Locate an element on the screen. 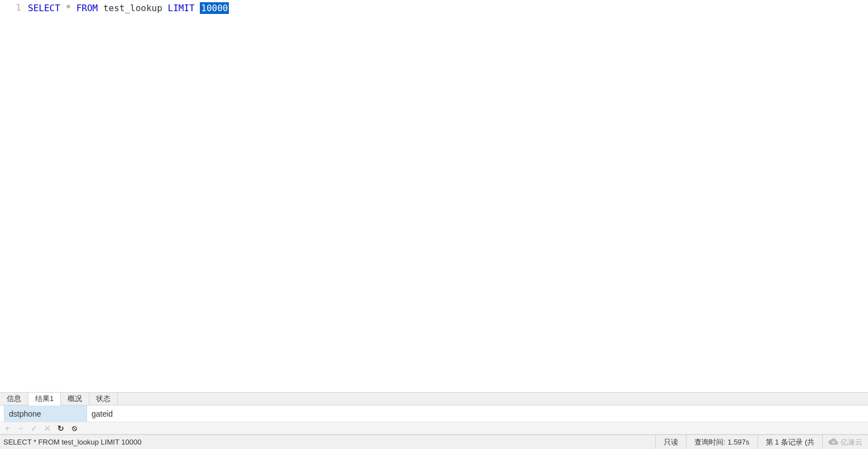  column-header-dstphone: dstphone is located at coordinates (46, 414).